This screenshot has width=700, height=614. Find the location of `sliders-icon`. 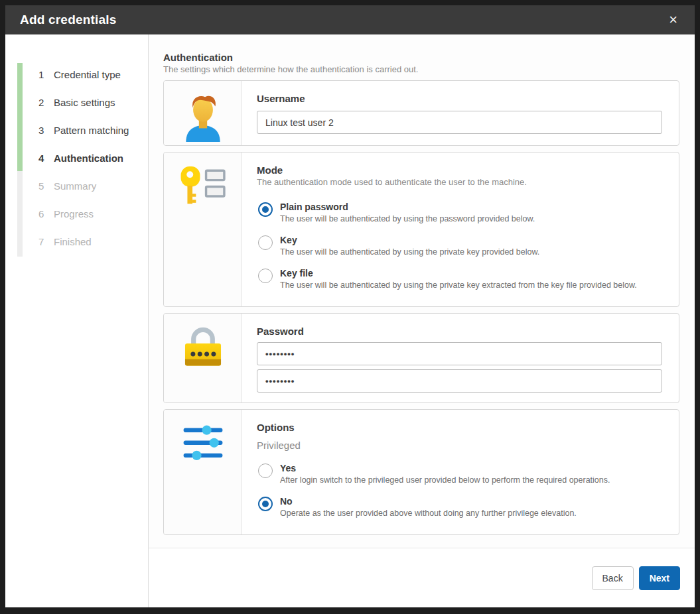

sliders-icon is located at coordinates (203, 444).